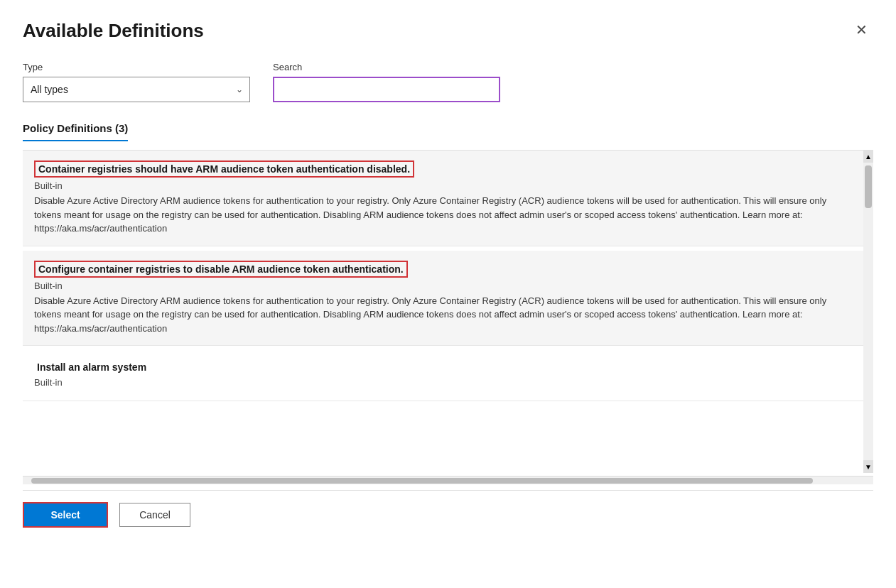  I want to click on horiz-scroll-thumb, so click(422, 481).